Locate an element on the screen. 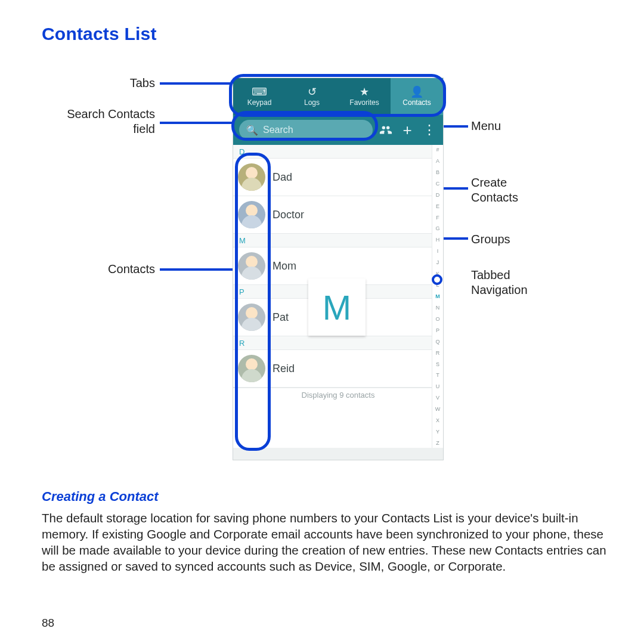  person-icon: 👤 is located at coordinates (417, 92).